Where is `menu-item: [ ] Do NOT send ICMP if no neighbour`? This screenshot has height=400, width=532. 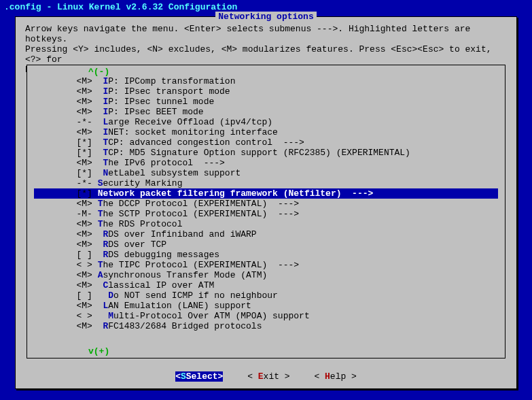 menu-item: [ ] Do NOT send ICMP if no neighbour is located at coordinates (266, 295).